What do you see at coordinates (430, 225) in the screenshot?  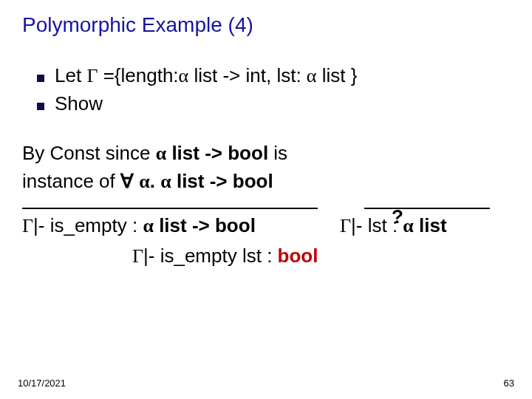 I see `list-r2: list` at bounding box center [430, 225].